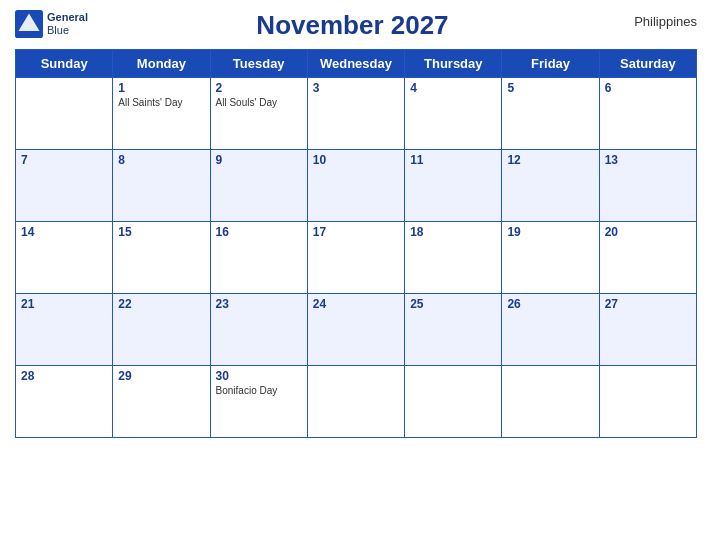 The height and width of the screenshot is (550, 712). What do you see at coordinates (258, 330) in the screenshot?
I see `calendar-day-cell: 23` at bounding box center [258, 330].